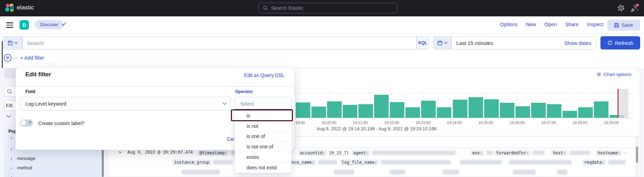 The height and width of the screenshot is (177, 644). I want to click on time-range-value: Last 15 minutes, so click(475, 43).